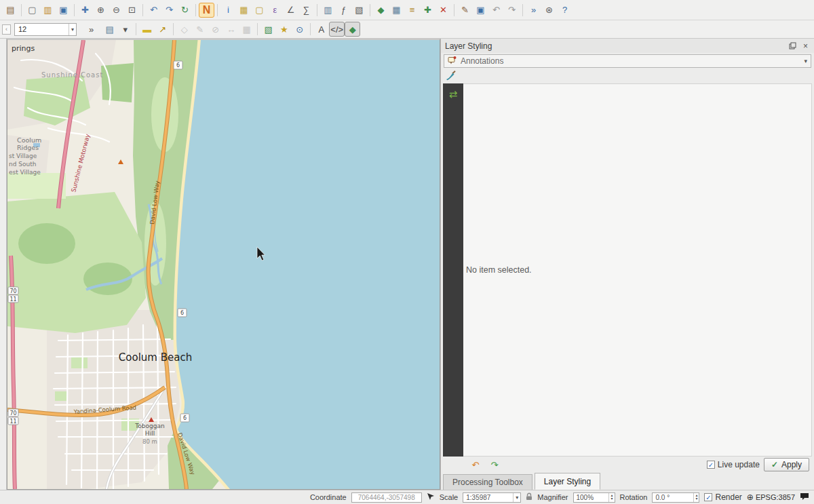  Describe the element at coordinates (465, 10) in the screenshot. I see `toggle-editing-icon: ✎` at that location.